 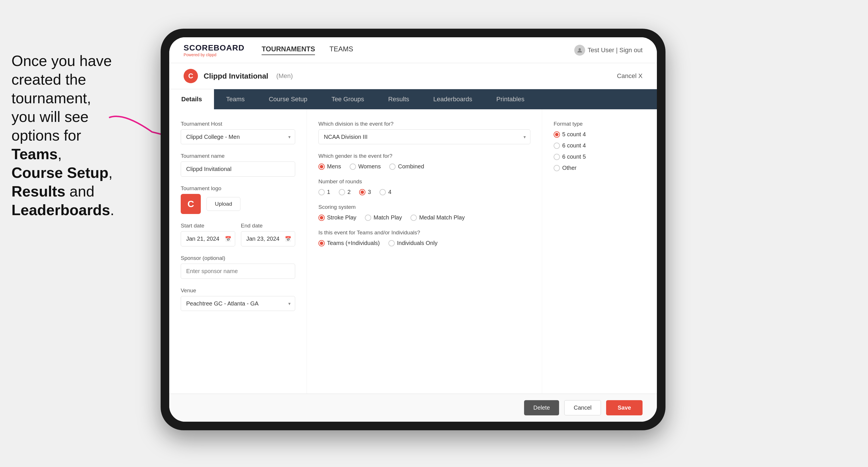 I want to click on end-date-label: End date, so click(x=268, y=226).